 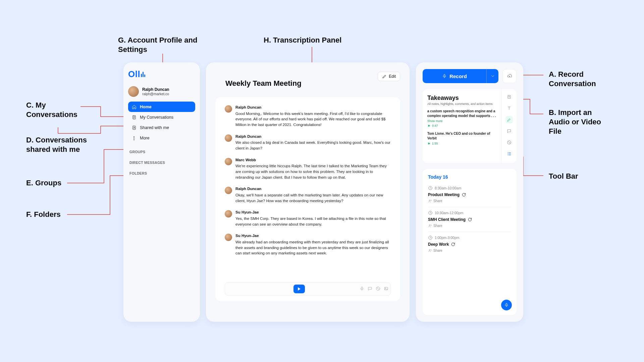 What do you see at coordinates (509, 76) in the screenshot?
I see `cloud-upload-icon` at bounding box center [509, 76].